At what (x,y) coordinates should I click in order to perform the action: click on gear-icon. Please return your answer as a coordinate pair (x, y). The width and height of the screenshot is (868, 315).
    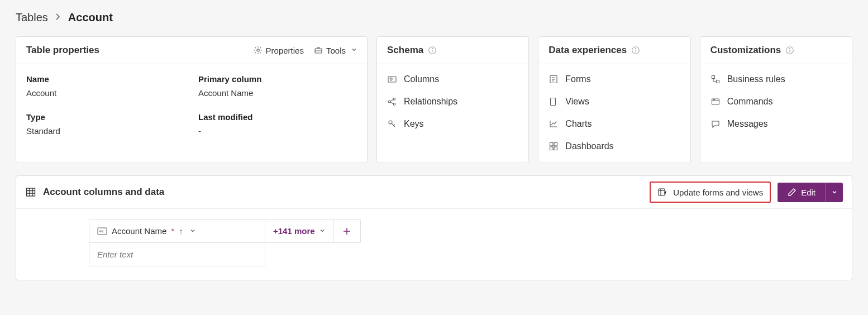
    Looking at the image, I should click on (258, 50).